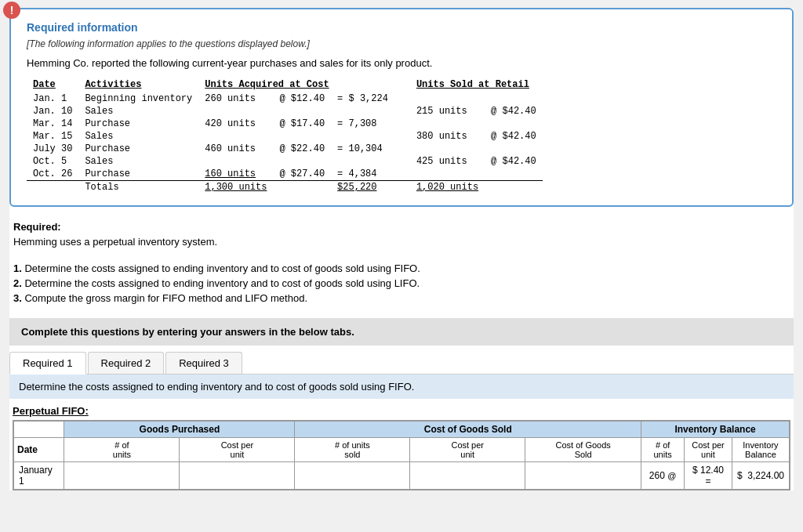 The height and width of the screenshot is (532, 803). Describe the element at coordinates (302, 174) in the screenshot. I see `row-oct26-at: @ $27.40` at that location.